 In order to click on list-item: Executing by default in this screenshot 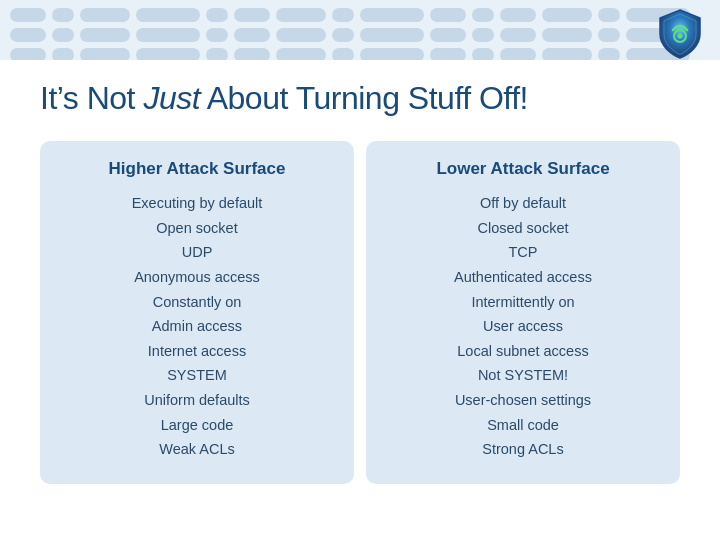, I will do `click(198, 204)`.